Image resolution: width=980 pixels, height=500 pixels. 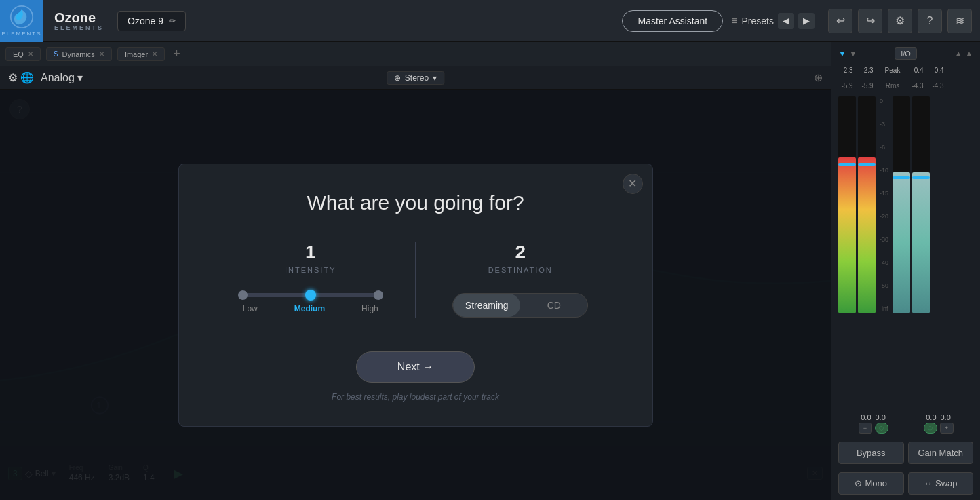 I want to click on dialog-sections: 1 INTENSITY Low, so click(x=416, y=280).